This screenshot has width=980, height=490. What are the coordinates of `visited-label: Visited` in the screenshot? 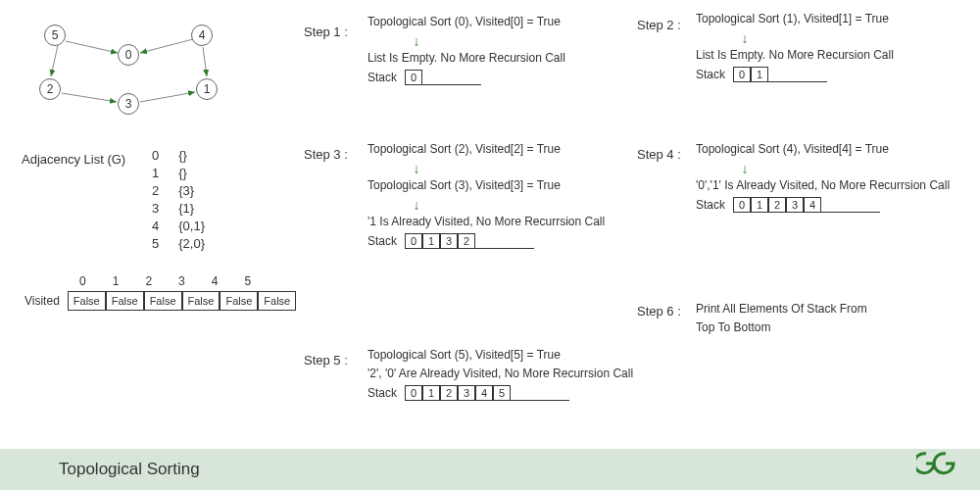 It's located at (42, 301).